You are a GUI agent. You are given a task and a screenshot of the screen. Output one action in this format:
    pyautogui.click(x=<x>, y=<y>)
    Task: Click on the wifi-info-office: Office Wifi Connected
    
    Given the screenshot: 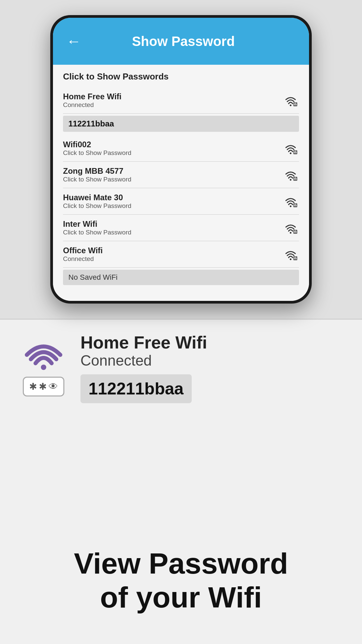 What is the action you would take?
    pyautogui.click(x=173, y=254)
    